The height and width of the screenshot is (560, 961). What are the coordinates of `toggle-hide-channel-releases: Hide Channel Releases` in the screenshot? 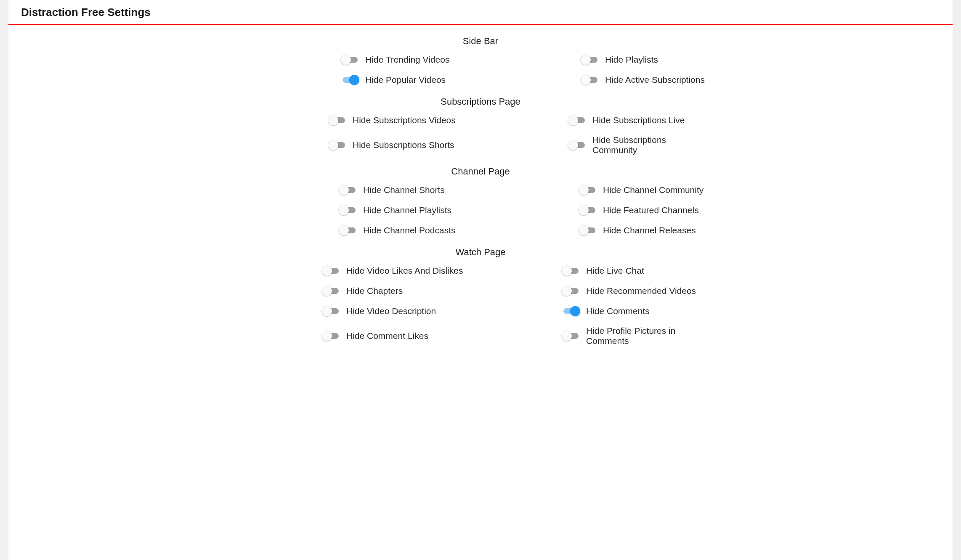 It's located at (600, 230).